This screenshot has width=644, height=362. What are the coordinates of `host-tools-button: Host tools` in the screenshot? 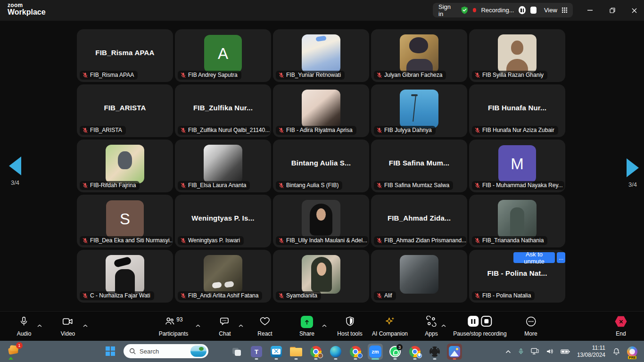 It's located at (350, 326).